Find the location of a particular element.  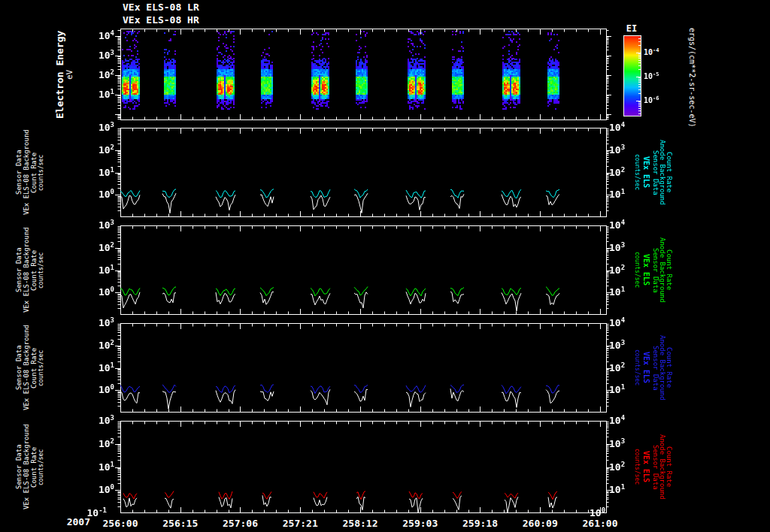

x-tick-label: 261:00 is located at coordinates (600, 523).